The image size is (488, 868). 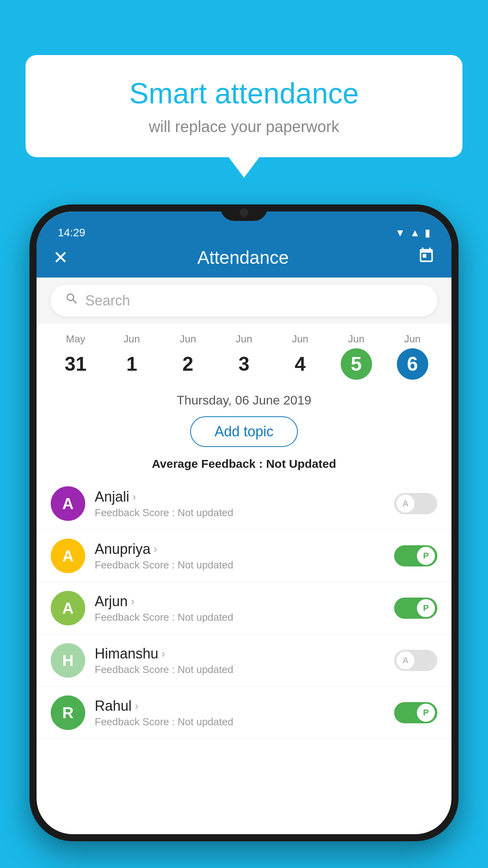 I want to click on battery-icon: ▮, so click(x=427, y=233).